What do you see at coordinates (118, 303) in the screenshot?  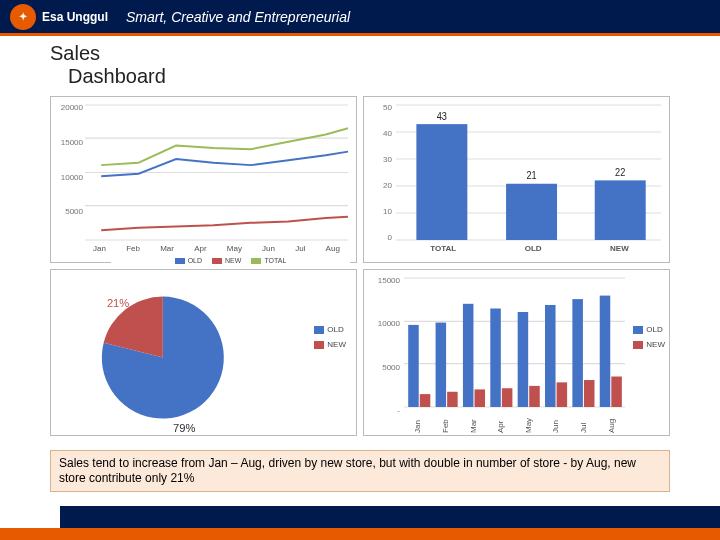 I see `label-new: 21%` at bounding box center [118, 303].